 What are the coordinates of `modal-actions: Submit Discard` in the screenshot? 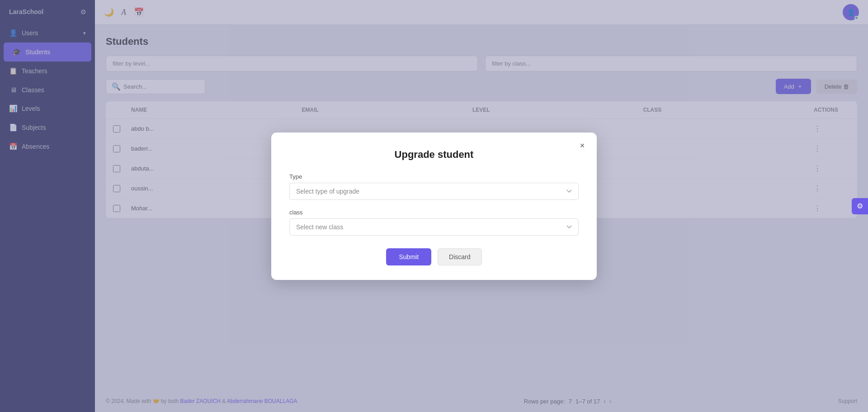 It's located at (434, 257).